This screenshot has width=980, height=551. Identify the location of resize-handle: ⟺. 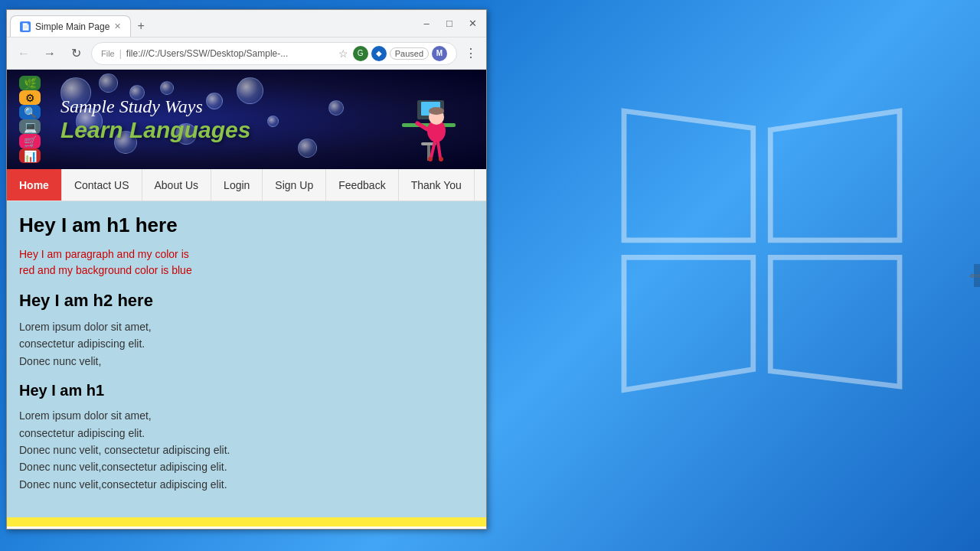
(977, 276).